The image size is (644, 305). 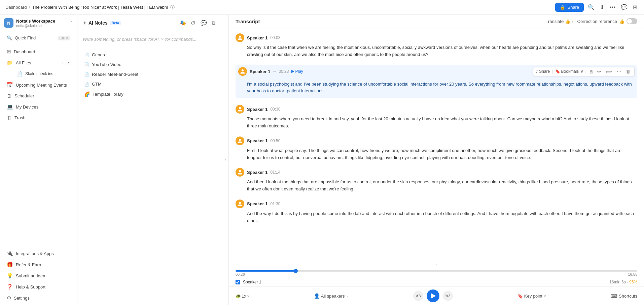 What do you see at coordinates (559, 22) in the screenshot?
I see `translate-button: Translate 👍 ›` at bounding box center [559, 22].